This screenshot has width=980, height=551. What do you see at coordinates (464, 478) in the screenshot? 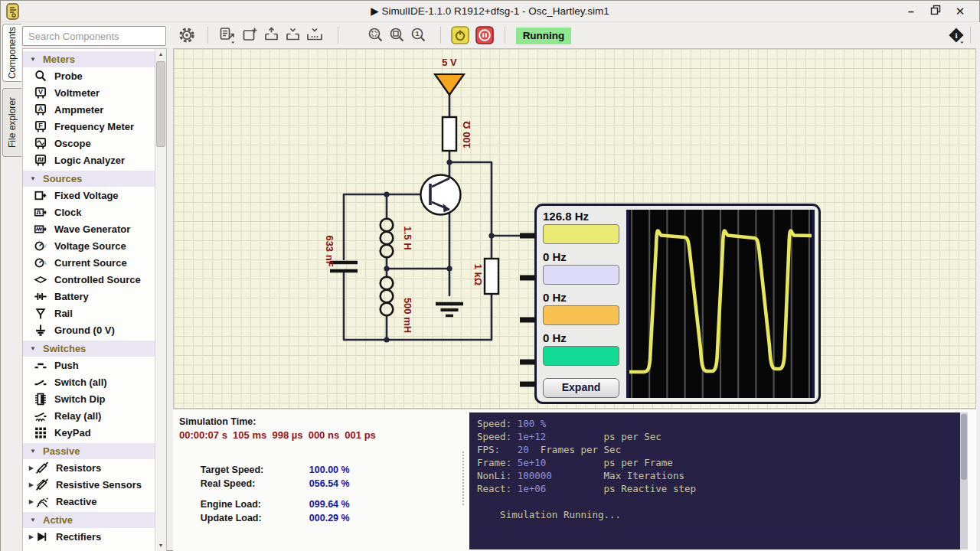
I see `panel-splitter` at bounding box center [464, 478].